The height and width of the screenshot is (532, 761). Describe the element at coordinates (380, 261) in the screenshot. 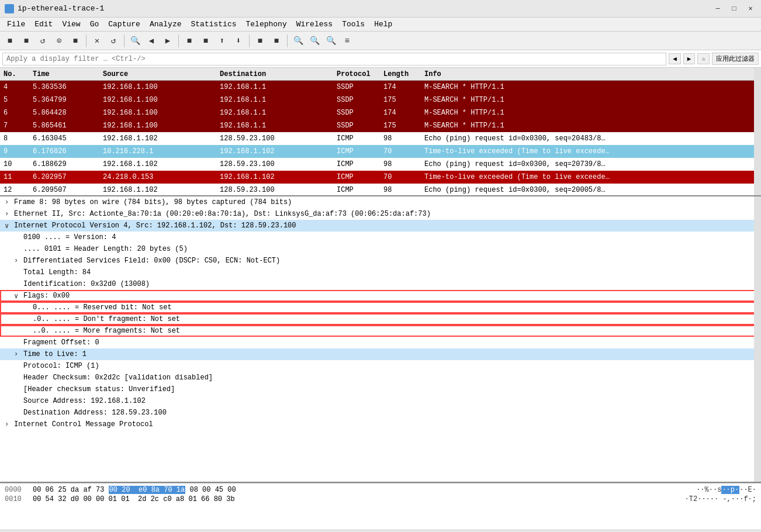

I see `list-item: ›Differentiated Services Field: 0x00 (DS…` at that location.